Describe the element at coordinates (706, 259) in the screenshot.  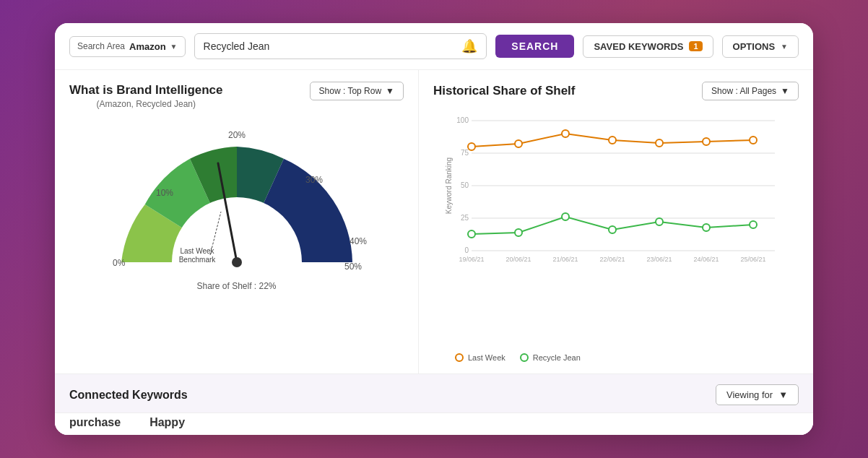
I see `x-label-5: 24/06/21` at that location.